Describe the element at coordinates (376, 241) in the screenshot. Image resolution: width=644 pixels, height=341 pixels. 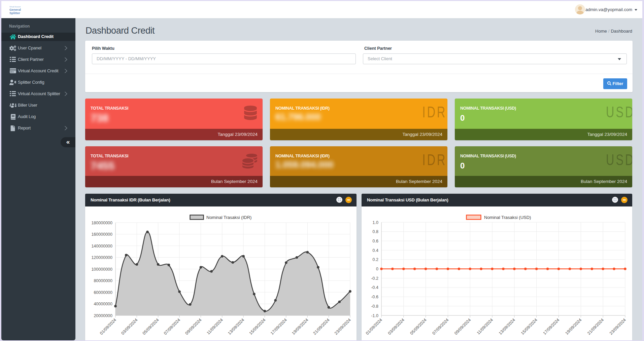
I see `svg-text: 0.6` at that location.